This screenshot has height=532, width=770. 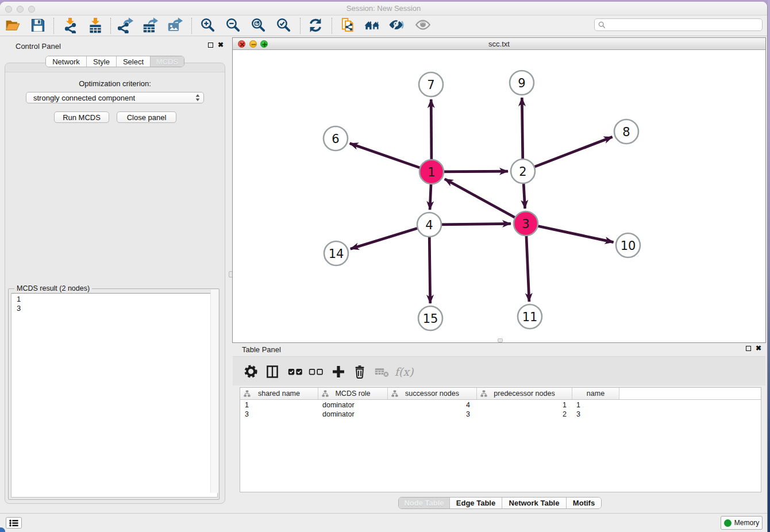 I want to click on node-2: 2, so click(x=523, y=171).